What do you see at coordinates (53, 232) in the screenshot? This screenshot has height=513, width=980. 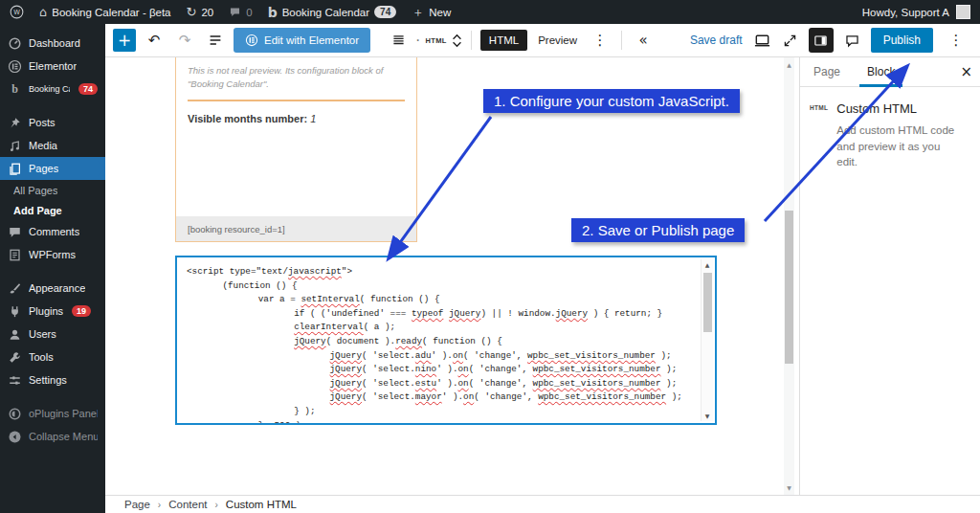 I see `sidebar-item-comments: Comments` at bounding box center [53, 232].